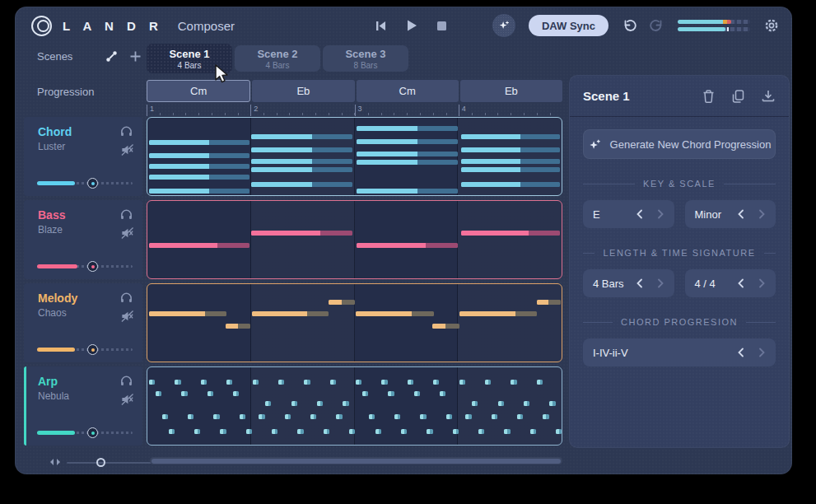  Describe the element at coordinates (354, 240) in the screenshot. I see `clip-bass` at that location.